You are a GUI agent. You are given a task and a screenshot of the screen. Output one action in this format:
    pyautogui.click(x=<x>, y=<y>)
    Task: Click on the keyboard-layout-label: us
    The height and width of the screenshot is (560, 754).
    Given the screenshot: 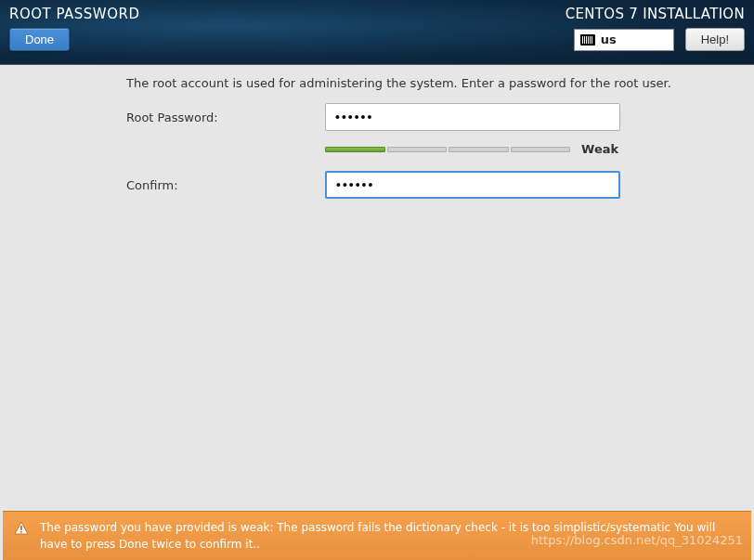 What is the action you would take?
    pyautogui.click(x=609, y=39)
    